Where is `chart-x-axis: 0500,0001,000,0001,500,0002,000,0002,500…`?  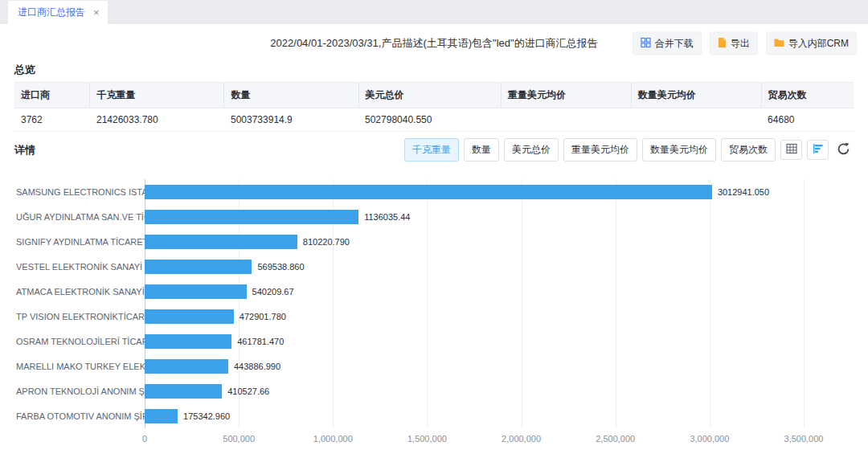
chart-x-axis: 0500,0001,000,0001,500,0002,000,0002,500… is located at coordinates (474, 437).